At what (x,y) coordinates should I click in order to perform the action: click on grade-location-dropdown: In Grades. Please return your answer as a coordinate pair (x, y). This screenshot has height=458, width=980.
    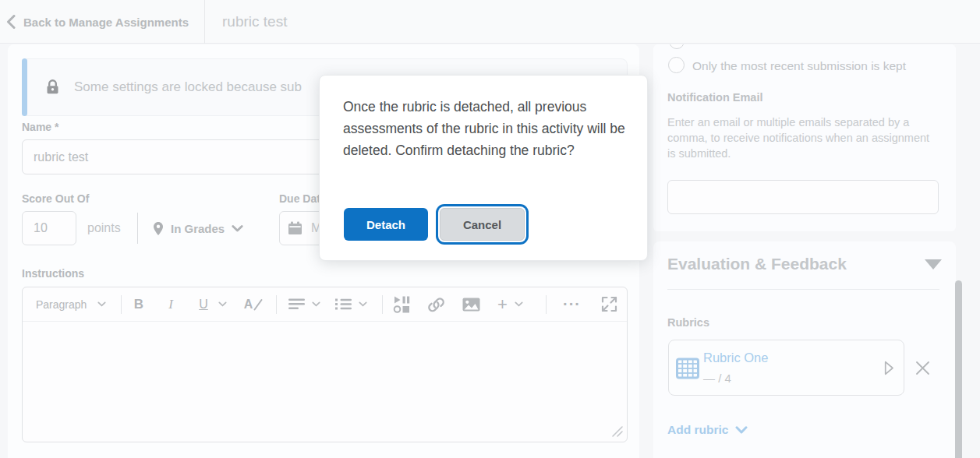
    Looking at the image, I should click on (198, 228).